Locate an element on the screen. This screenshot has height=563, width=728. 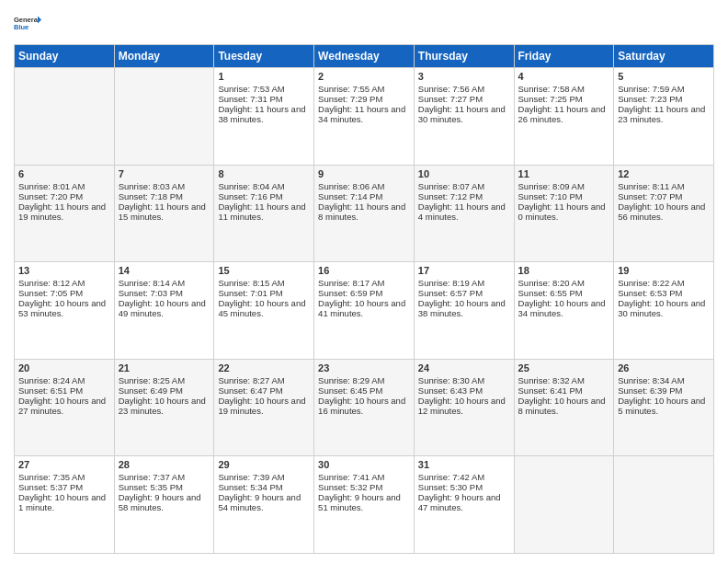
sunset-text: Sunset: 6:53 PM is located at coordinates (664, 293).